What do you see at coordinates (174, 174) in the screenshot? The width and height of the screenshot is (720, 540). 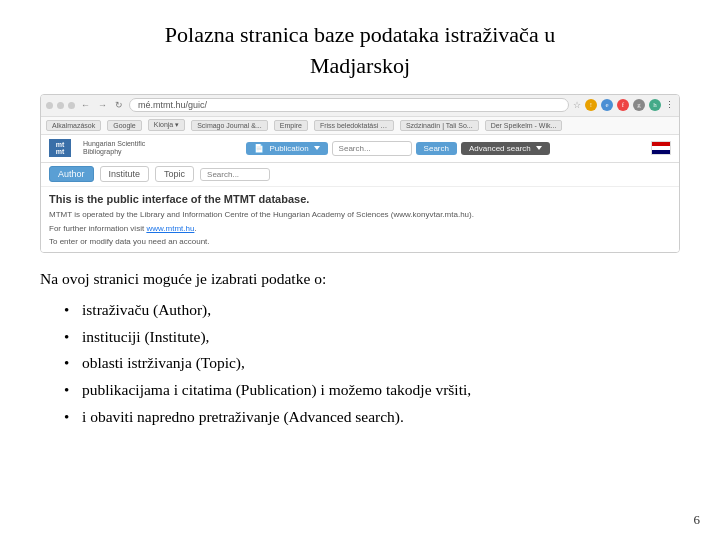 I see `topic-filter-button: Topic` at bounding box center [174, 174].